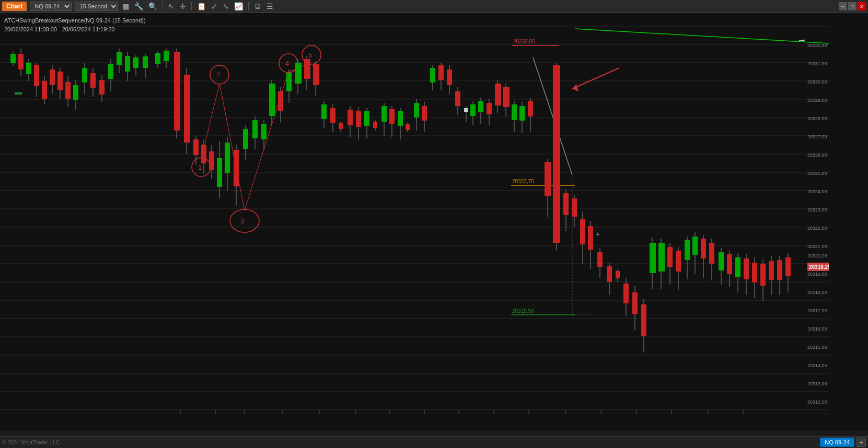 The width and height of the screenshot is (868, 448). Describe the element at coordinates (183, 6) in the screenshot. I see `crosshair-icon: ✛` at that location.